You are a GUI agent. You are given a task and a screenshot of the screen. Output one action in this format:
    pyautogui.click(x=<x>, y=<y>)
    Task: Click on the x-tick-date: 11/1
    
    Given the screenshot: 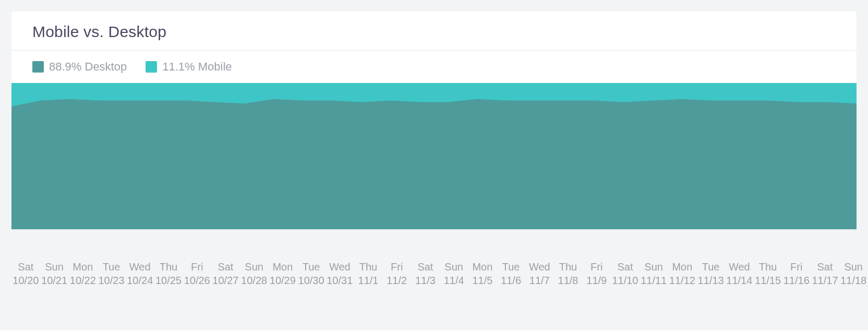 What is the action you would take?
    pyautogui.click(x=368, y=280)
    